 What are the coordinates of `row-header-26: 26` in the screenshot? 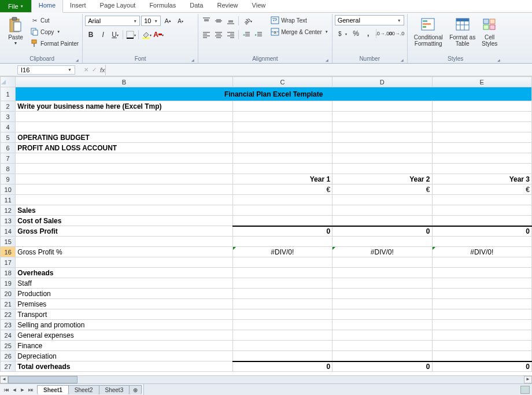 It's located at (8, 356).